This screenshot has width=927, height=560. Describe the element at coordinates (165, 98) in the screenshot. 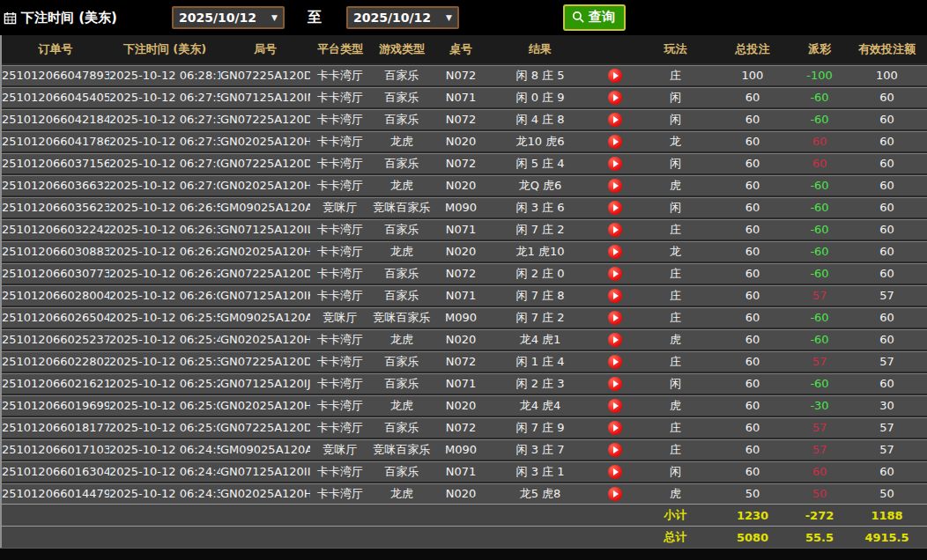

I see `bet-time: 2025-10-12 06:27:57` at that location.